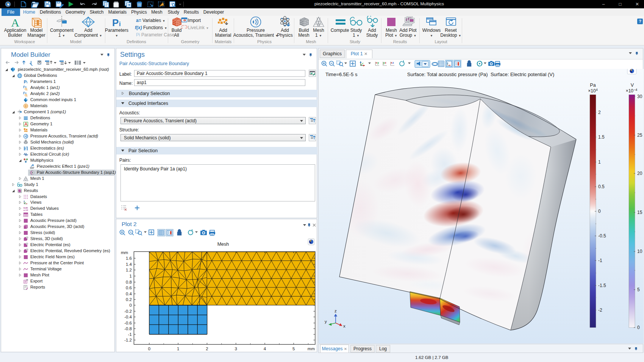 The width and height of the screenshot is (644, 362). Describe the element at coordinates (128, 317) in the screenshot. I see `svg-text: -0.4` at that location.